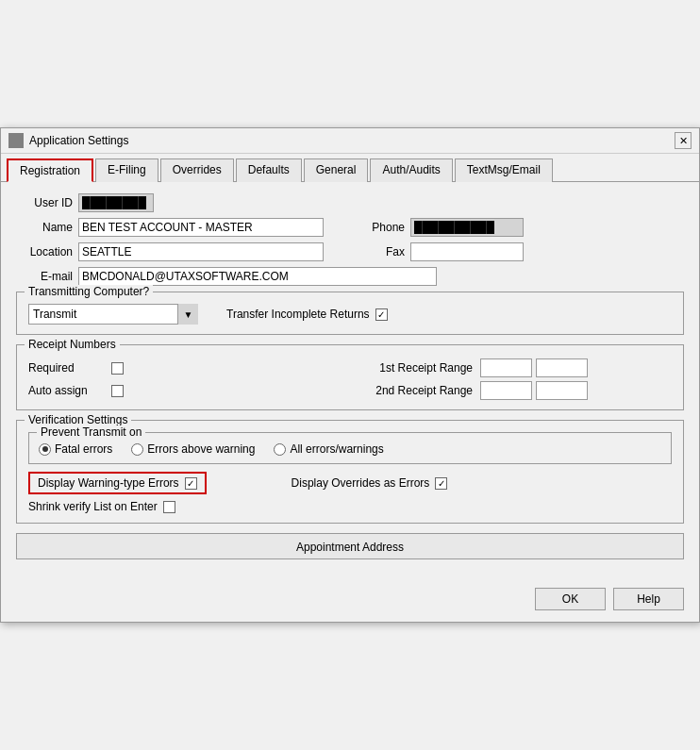 The height and width of the screenshot is (750, 700). What do you see at coordinates (350, 142) in the screenshot?
I see `title-bar: Application Settings ✕` at bounding box center [350, 142].